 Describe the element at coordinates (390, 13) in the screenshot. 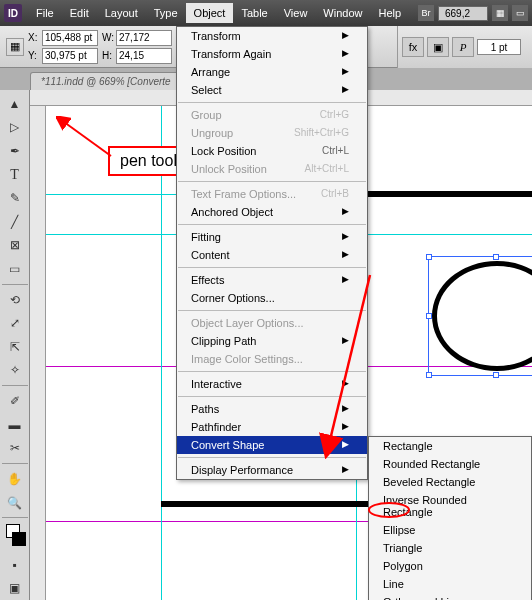

I see `menu-help: Help` at that location.